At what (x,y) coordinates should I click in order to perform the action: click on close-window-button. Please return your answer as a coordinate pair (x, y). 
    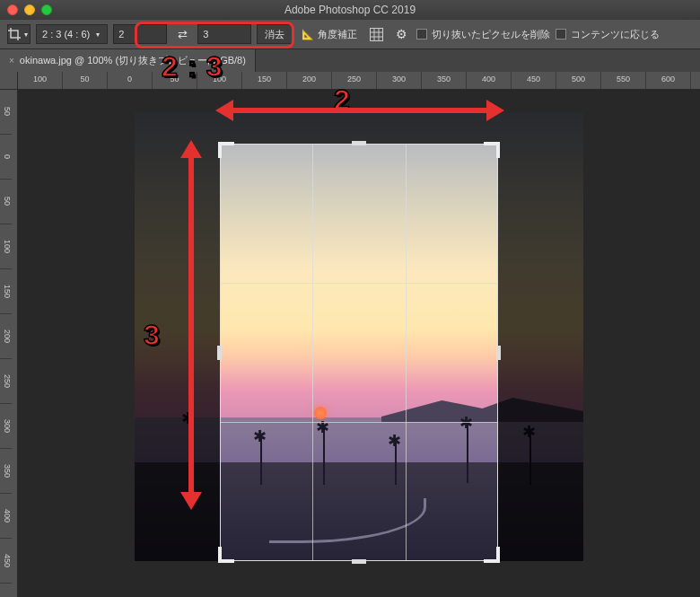
    Looking at the image, I should click on (13, 10).